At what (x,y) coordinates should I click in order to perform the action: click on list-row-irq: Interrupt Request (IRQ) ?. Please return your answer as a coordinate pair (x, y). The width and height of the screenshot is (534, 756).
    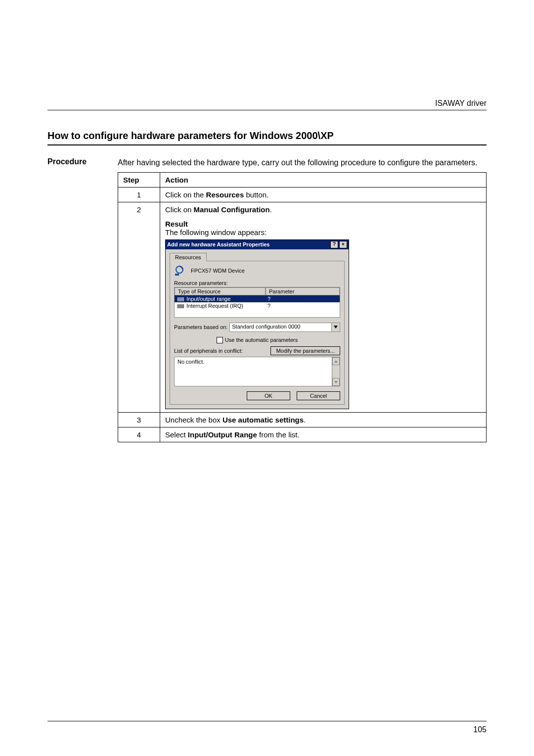
    Looking at the image, I should click on (257, 306).